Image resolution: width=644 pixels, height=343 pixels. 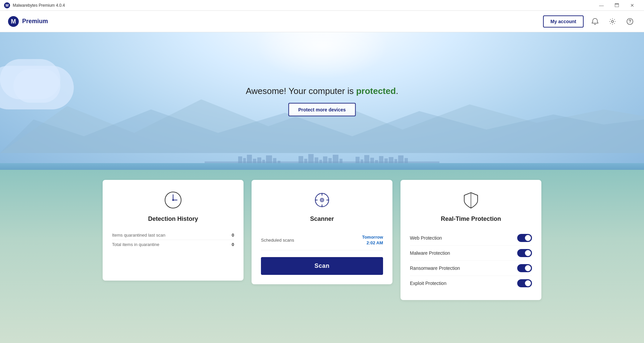 I want to click on bell-icon, so click(x=595, y=21).